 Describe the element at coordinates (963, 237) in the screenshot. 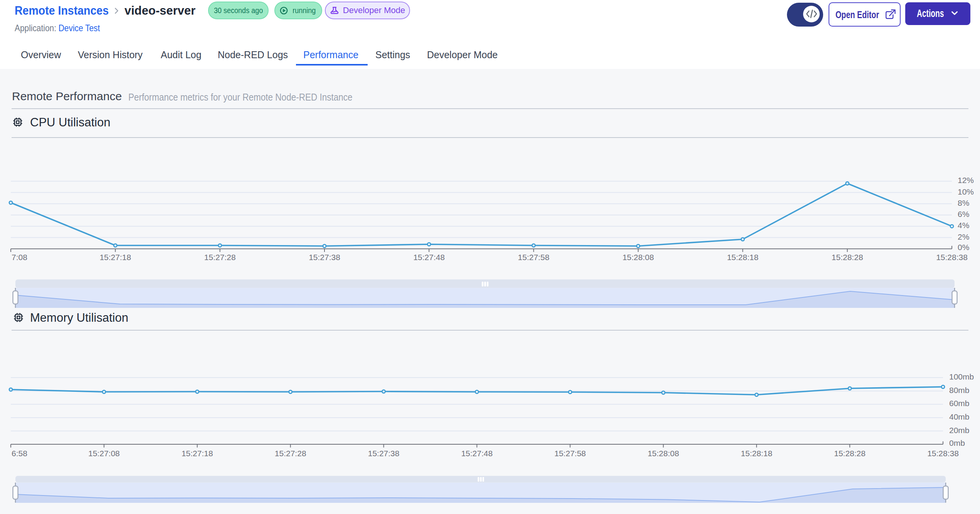

I see `svg-text: 2%` at that location.